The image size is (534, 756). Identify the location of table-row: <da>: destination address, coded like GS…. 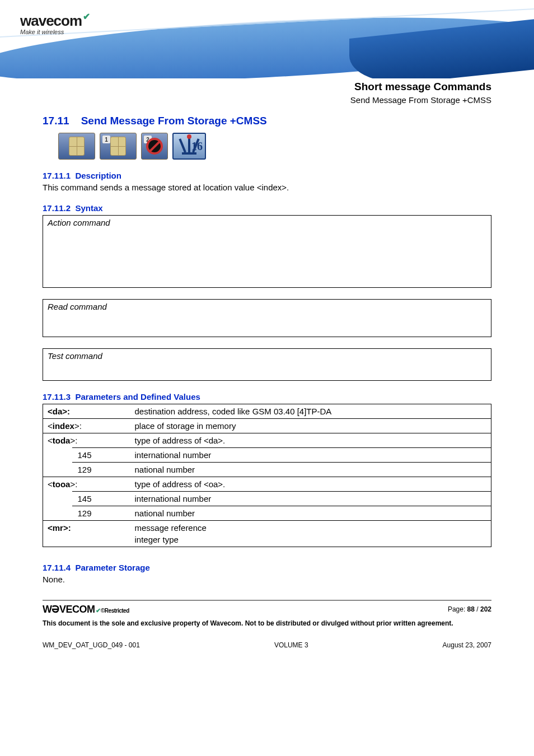
(268, 412).